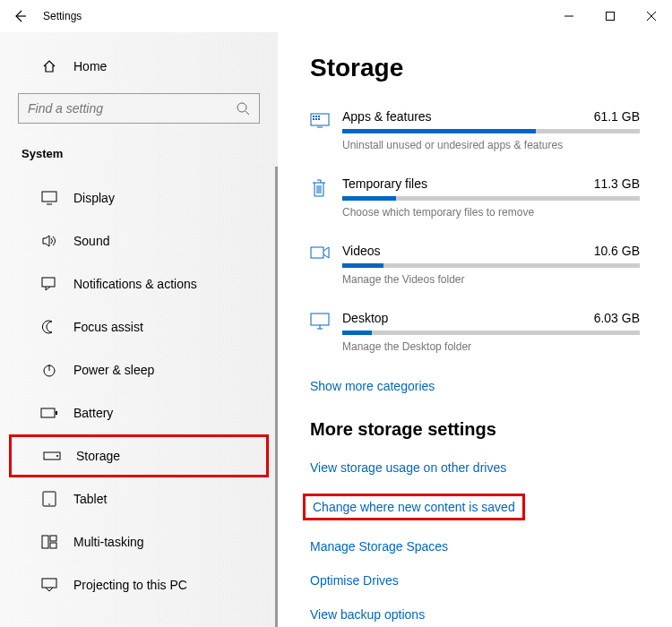  Describe the element at coordinates (20, 16) in the screenshot. I see `back-button` at that location.